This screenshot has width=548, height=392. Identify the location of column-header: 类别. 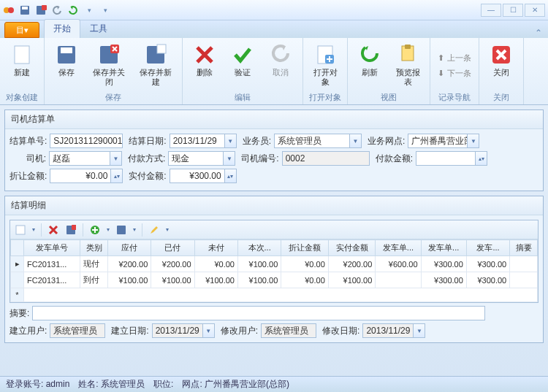
(94, 248).